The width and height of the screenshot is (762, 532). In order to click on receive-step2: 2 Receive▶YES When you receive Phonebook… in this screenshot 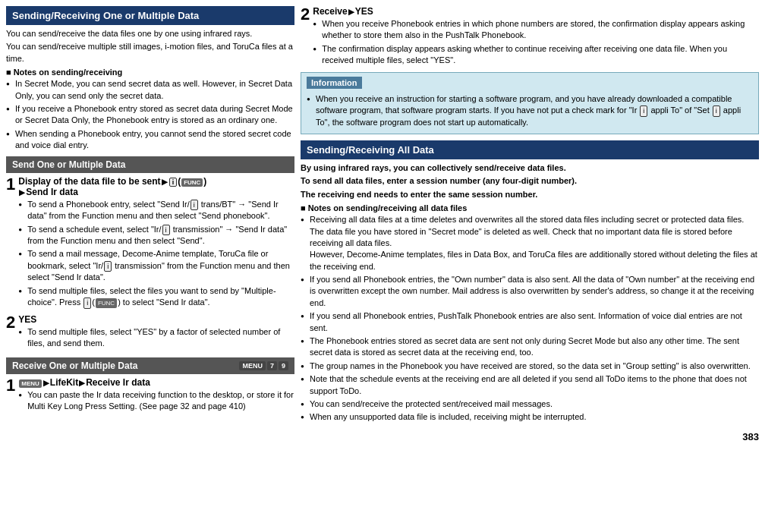, I will do `click(530, 37)`.